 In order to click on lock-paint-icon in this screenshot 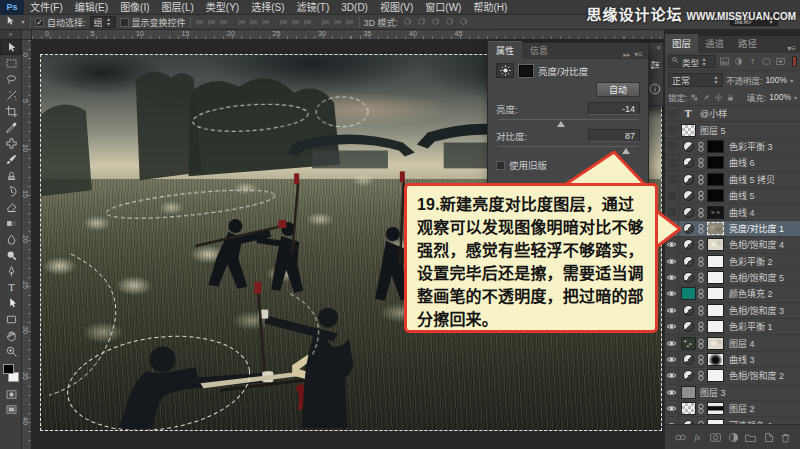, I will do `click(706, 97)`.